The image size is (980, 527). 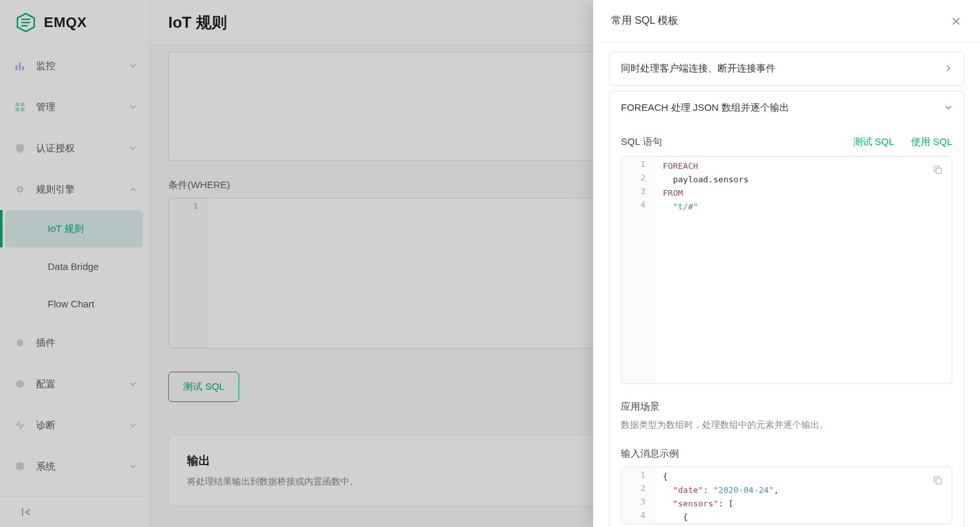 What do you see at coordinates (803, 496) in the screenshot?
I see `code-content: { "date": "2020-04-24", "sensors": [ {` at bounding box center [803, 496].